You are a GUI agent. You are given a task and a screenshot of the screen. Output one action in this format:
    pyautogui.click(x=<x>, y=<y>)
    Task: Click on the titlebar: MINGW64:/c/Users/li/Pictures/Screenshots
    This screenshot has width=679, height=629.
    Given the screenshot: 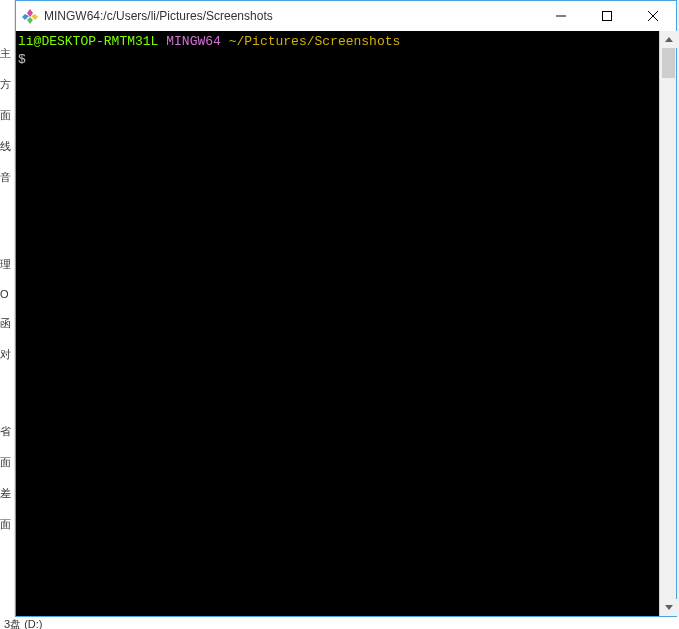 What is the action you would take?
    pyautogui.click(x=346, y=16)
    